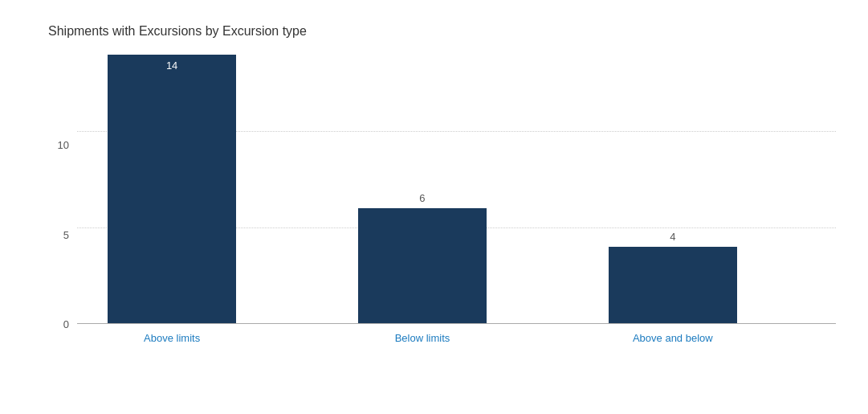 The image size is (868, 414). Describe the element at coordinates (172, 338) in the screenshot. I see `x-label-above-limits: Above limits` at that location.